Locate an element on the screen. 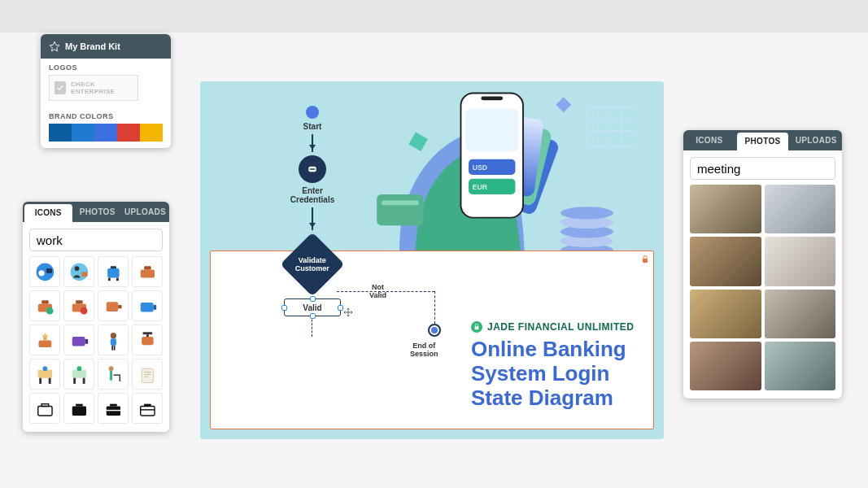 This screenshot has height=488, width=868. brand-kit-header: My Brand Kit is located at coordinates (106, 46).